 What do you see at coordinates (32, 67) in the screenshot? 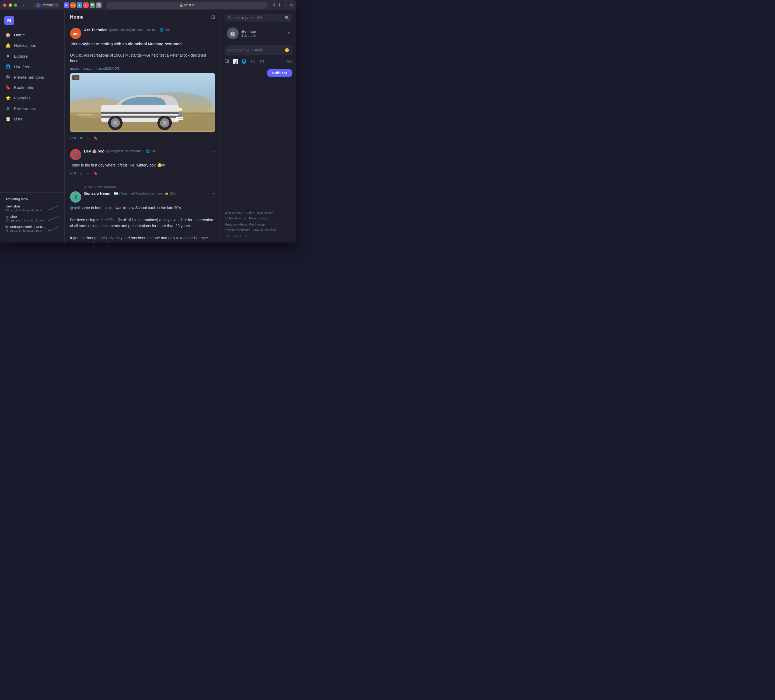
I see `sidebar-item-live-feeds: 🌐 Live feeds` at bounding box center [32, 67].